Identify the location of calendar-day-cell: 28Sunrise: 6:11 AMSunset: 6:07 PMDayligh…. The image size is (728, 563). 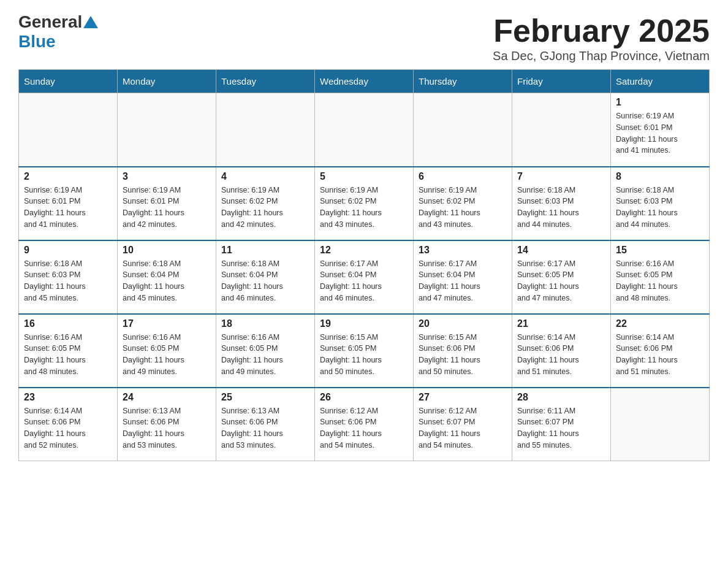
(561, 424).